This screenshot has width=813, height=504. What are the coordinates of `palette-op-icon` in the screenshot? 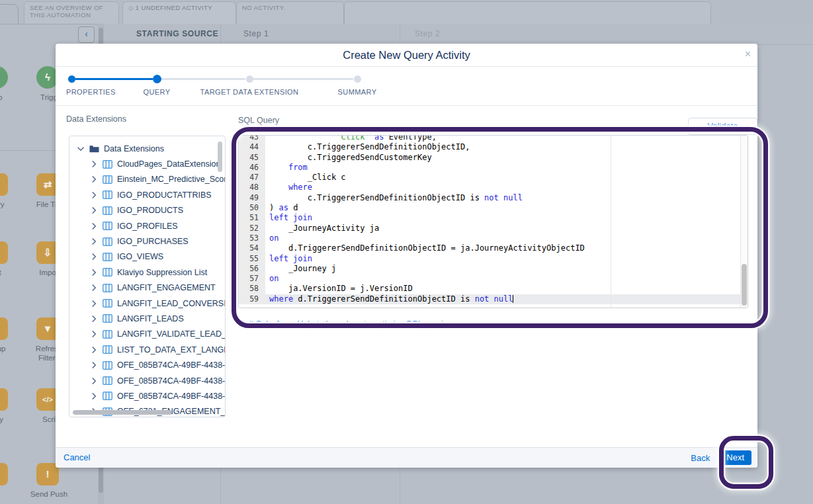 It's located at (4, 77).